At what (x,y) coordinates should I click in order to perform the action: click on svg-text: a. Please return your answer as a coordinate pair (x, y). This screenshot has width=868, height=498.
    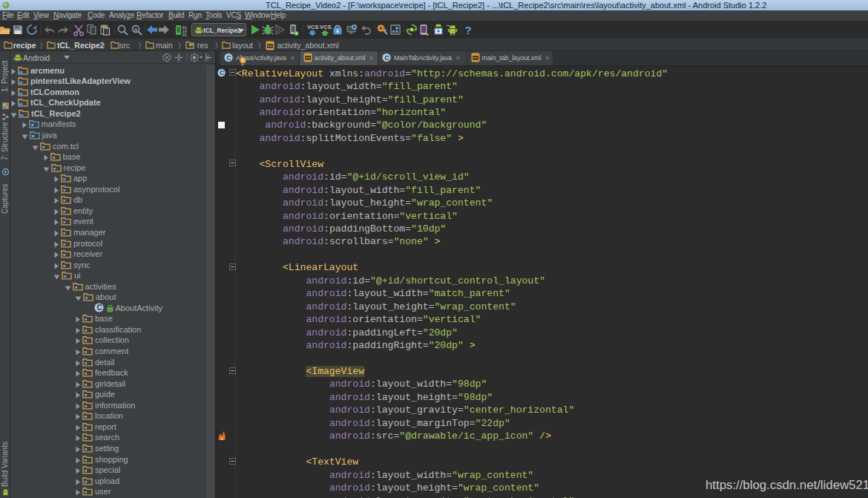
    Looking at the image, I should click on (137, 30).